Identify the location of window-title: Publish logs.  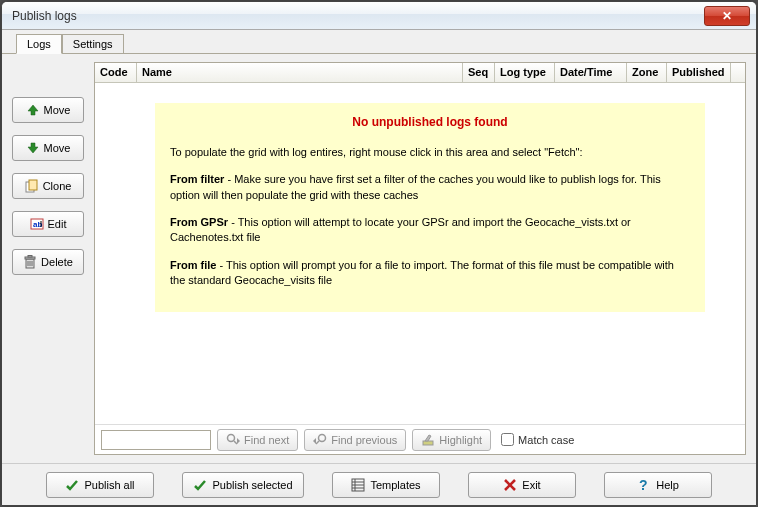
(358, 16).